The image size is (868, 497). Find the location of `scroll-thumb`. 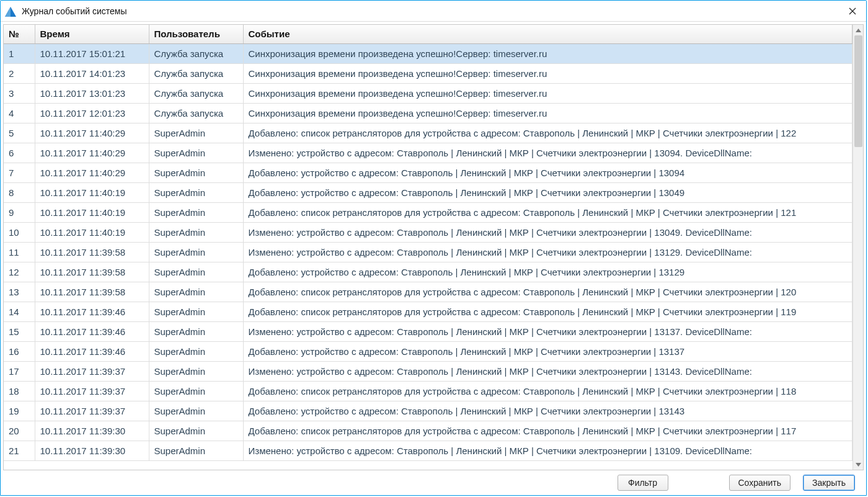

scroll-thumb is located at coordinates (858, 91).